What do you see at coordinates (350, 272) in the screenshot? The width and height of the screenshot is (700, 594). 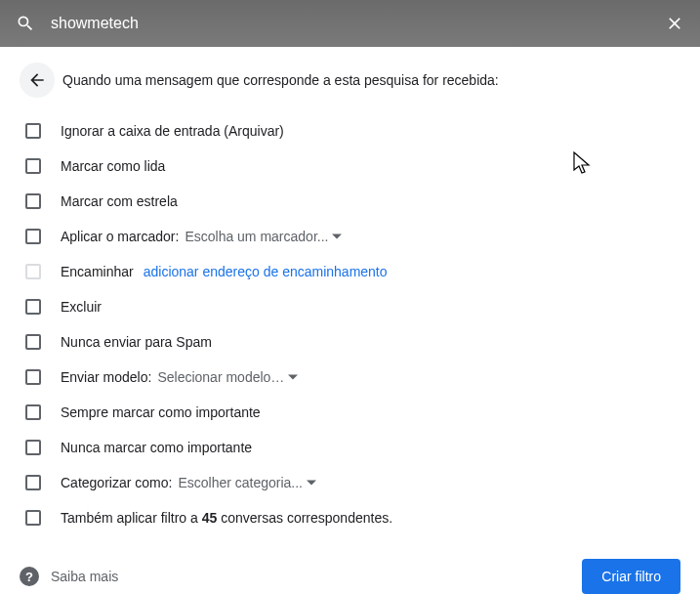 I see `option-forward: Encaminhar adicionar endereço de encamin…` at bounding box center [350, 272].